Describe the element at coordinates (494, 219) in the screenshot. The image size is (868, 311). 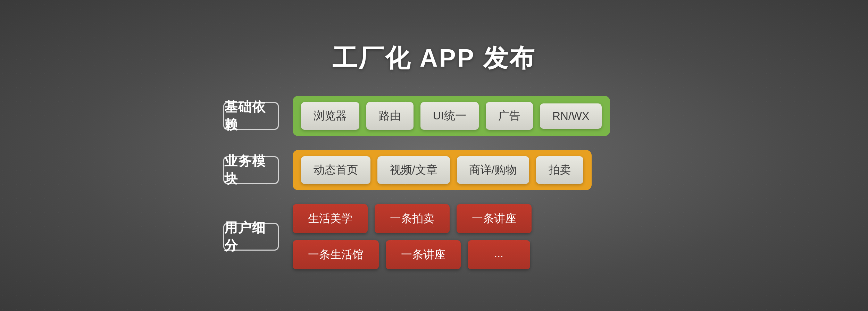
I see `item-yitiao-lecture: 一条讲座` at that location.